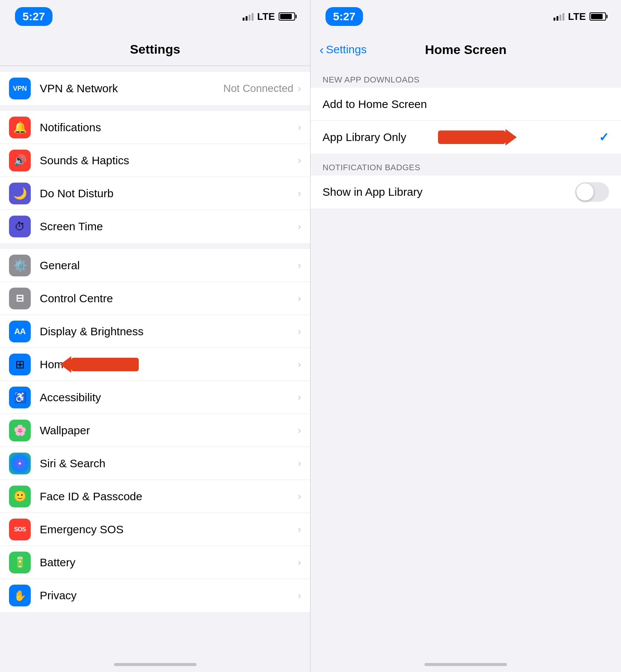  What do you see at coordinates (155, 398) in the screenshot?
I see `settings-item-accessibility: ♿ Accessibility ›` at bounding box center [155, 398].